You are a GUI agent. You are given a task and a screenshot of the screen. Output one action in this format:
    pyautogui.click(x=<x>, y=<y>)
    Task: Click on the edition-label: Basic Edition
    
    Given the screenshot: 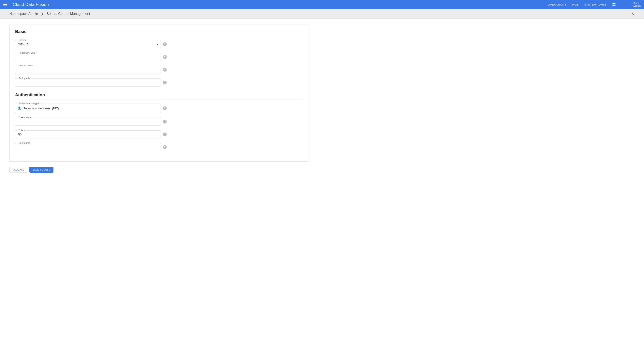 What is the action you would take?
    pyautogui.click(x=637, y=4)
    